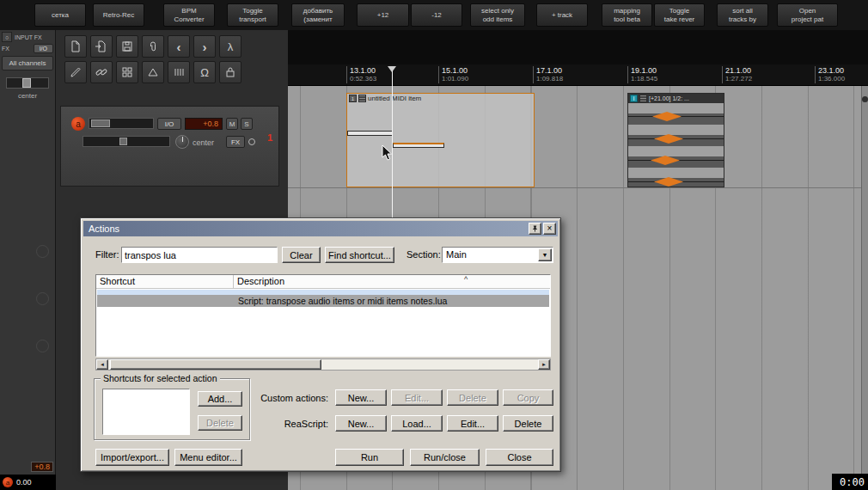  I want to click on pan-fader, so click(126, 141).